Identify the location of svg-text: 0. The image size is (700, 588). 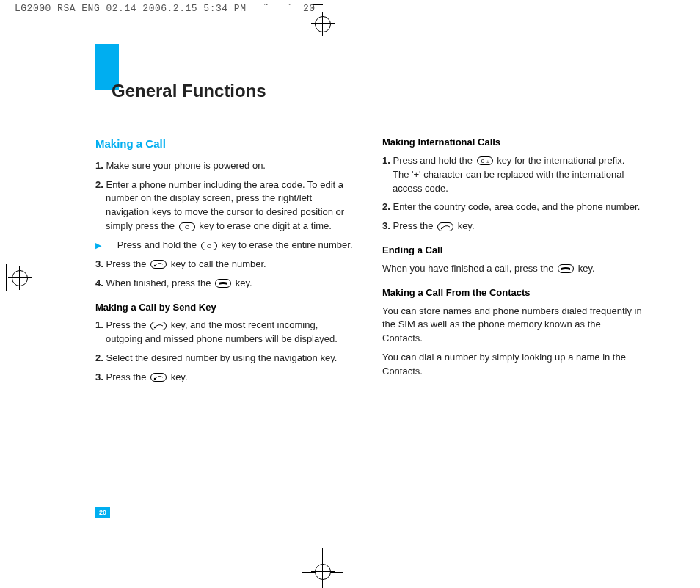
(483, 161).